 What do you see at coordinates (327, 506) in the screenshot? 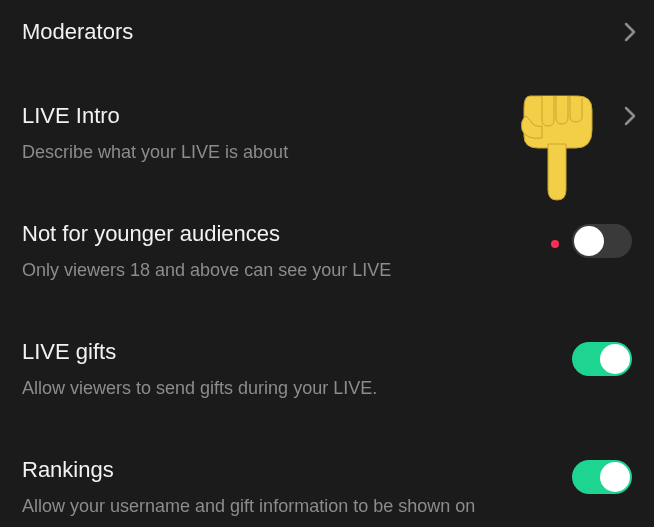
I see `setting-subtitle: Allow your username and gift information…` at bounding box center [327, 506].